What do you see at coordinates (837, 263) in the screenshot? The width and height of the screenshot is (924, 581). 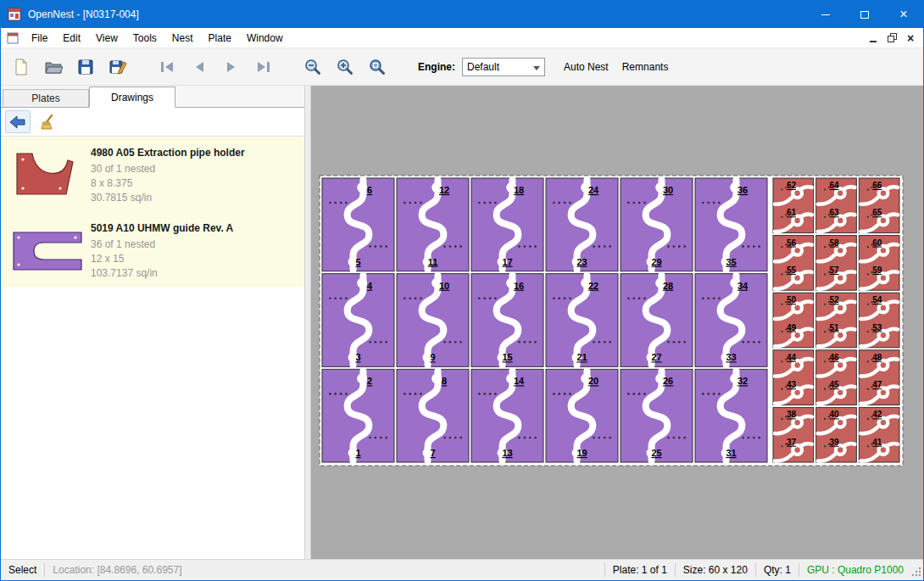 I see `red-part-pair: 5857` at bounding box center [837, 263].